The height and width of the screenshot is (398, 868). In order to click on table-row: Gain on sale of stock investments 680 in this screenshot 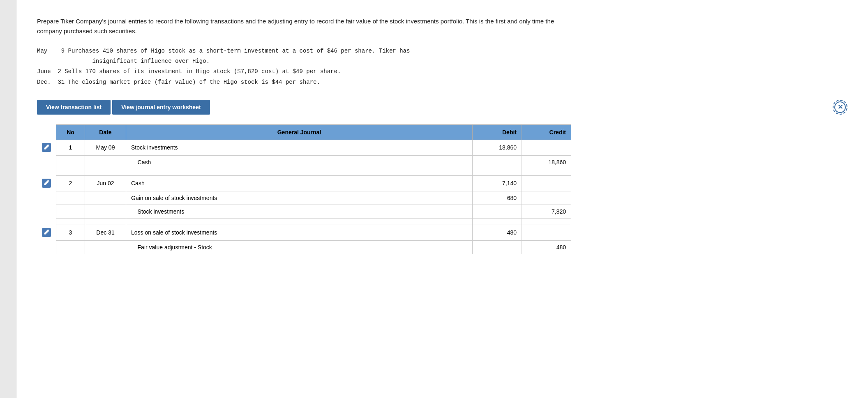, I will do `click(304, 198)`.